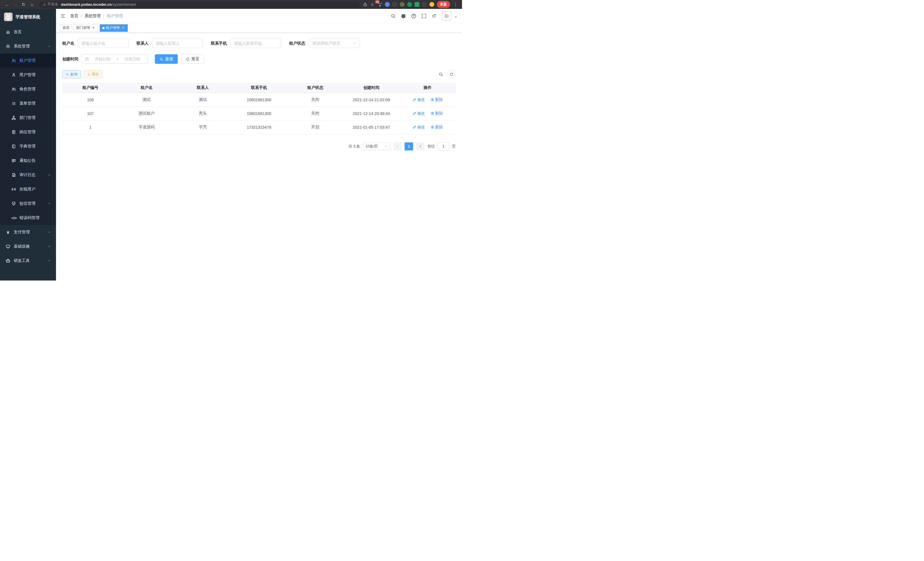 The height and width of the screenshot is (561, 924). What do you see at coordinates (398, 146) in the screenshot?
I see `prev-page-button` at bounding box center [398, 146].